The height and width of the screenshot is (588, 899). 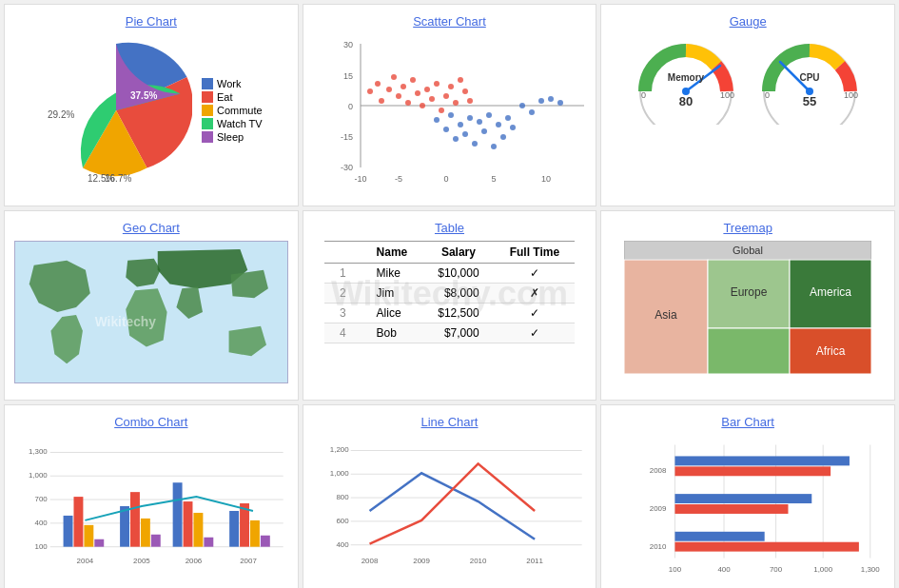 What do you see at coordinates (151, 110) in the screenshot?
I see `pie-chart-container: 37.5% 12.5% 29.2% 16.7% Work Eat Commute…` at bounding box center [151, 110].